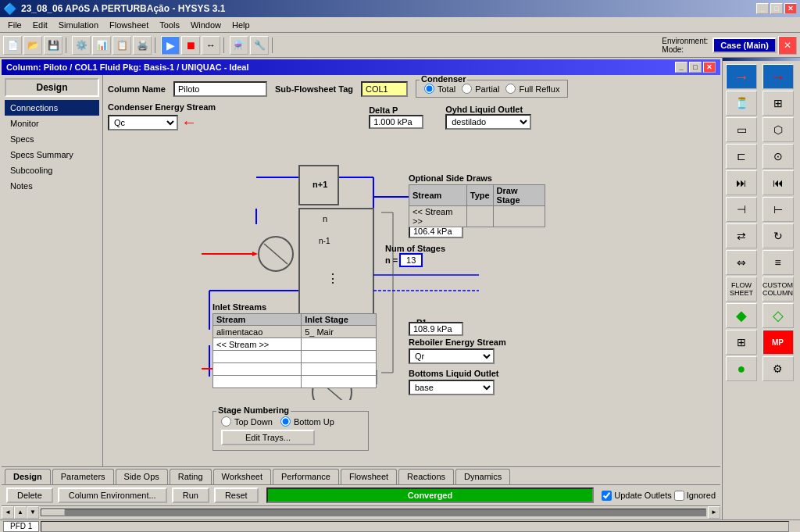 The image size is (800, 532). Describe the element at coordinates (239, 45) in the screenshot. I see `tb-flask: ⚗️` at that location.